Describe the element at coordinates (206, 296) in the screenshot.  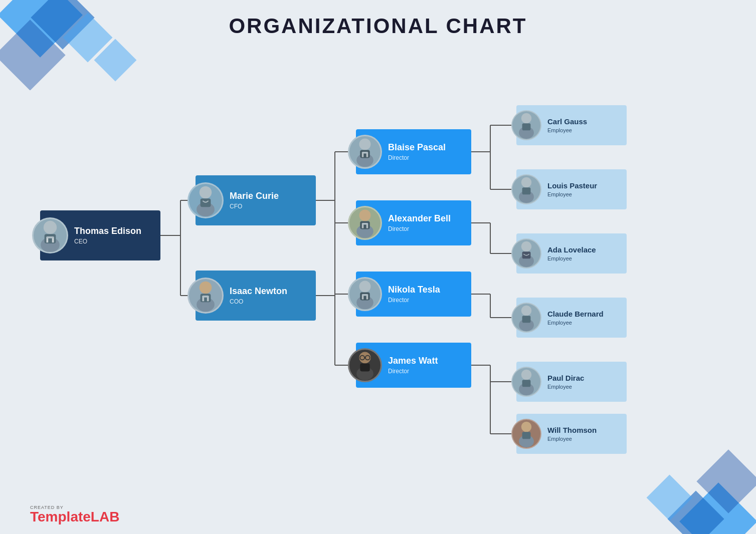
I see `avatar-isaac` at that location.